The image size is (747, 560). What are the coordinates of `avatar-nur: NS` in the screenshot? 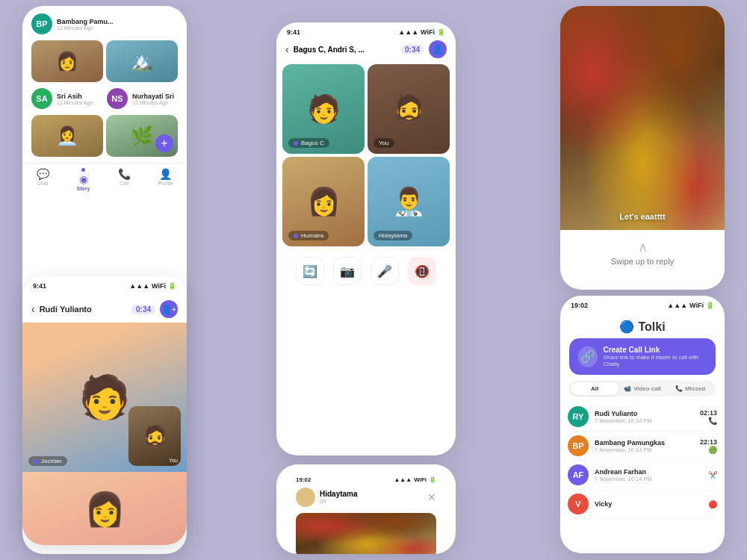 It's located at (117, 99).